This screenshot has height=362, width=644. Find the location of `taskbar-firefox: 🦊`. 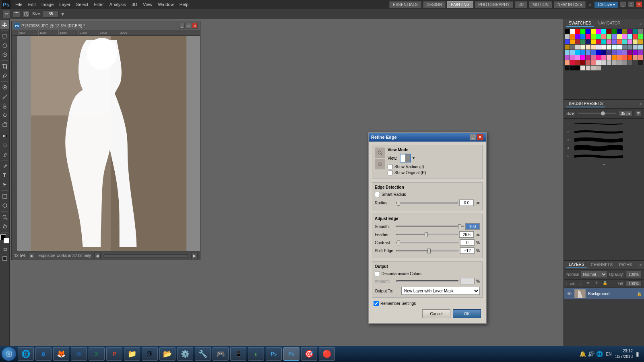

taskbar-firefox: 🦊 is located at coordinates (61, 354).